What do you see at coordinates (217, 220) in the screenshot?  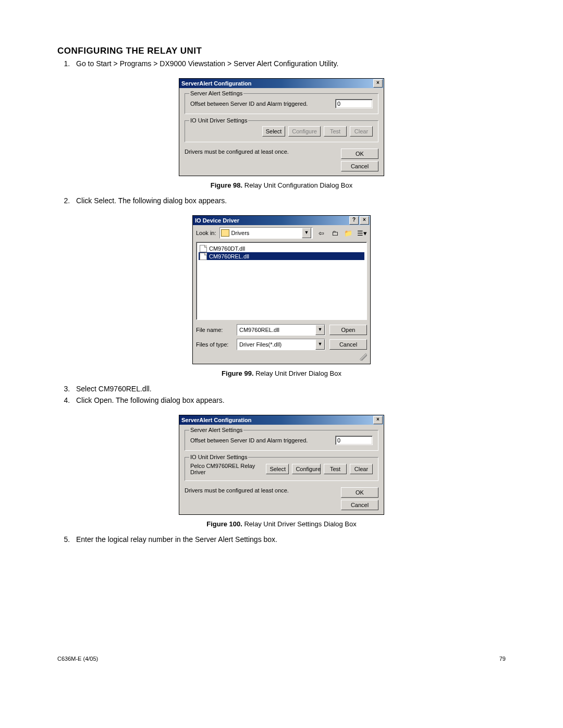 I see `dialog-title: IO Device Driver` at bounding box center [217, 220].